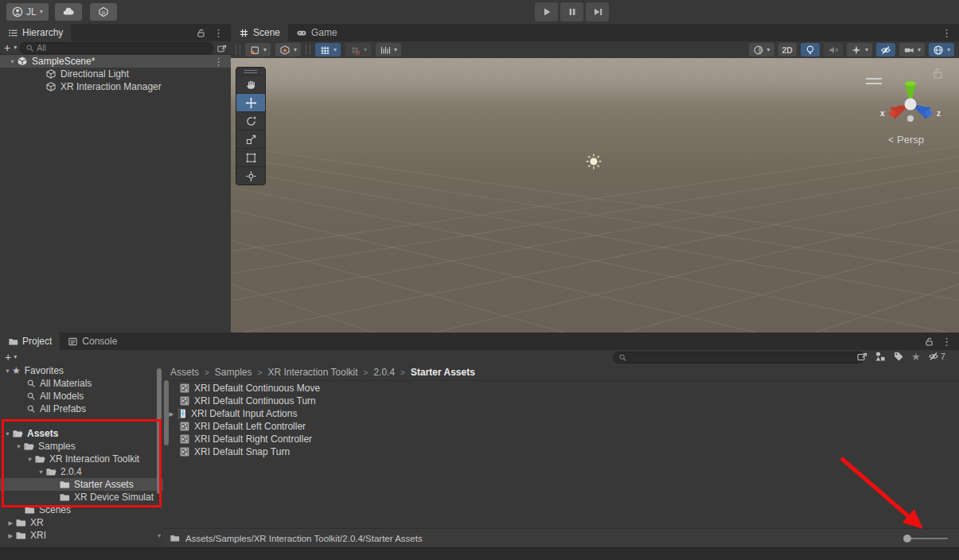 The height and width of the screenshot is (560, 959). What do you see at coordinates (561, 401) in the screenshot?
I see `file-row: XRI Default Continuous Turn` at bounding box center [561, 401].